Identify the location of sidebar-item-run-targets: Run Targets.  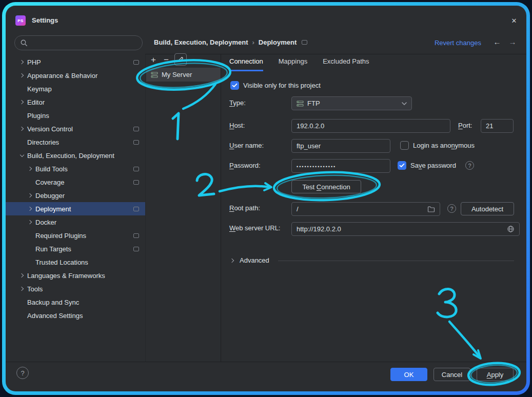
(75, 249).